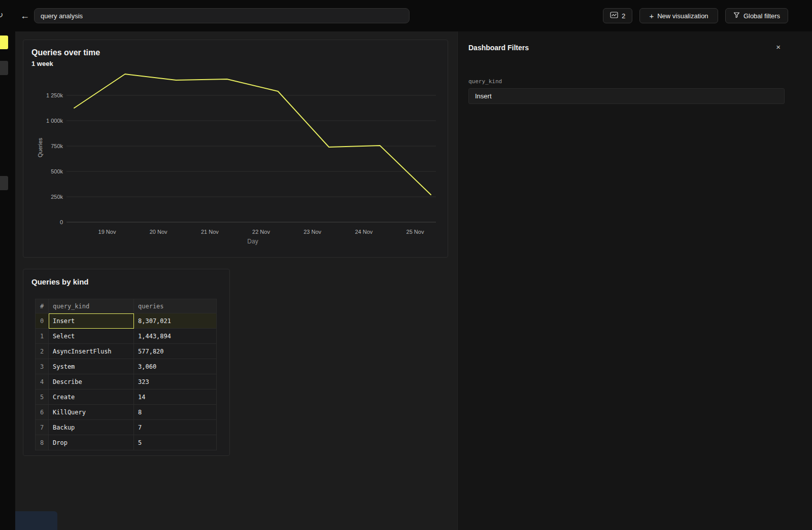  I want to click on col-header-query-kind: query_kind, so click(91, 306).